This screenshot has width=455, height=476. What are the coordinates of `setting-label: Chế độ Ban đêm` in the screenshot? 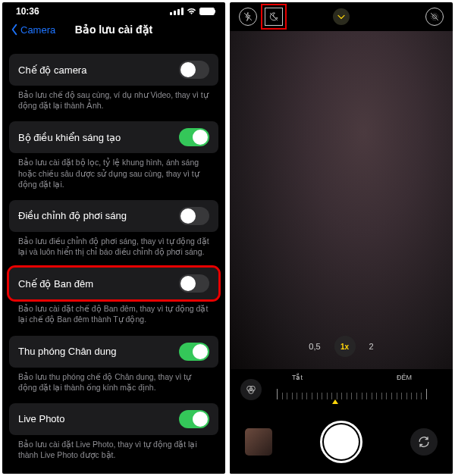 It's located at (56, 283).